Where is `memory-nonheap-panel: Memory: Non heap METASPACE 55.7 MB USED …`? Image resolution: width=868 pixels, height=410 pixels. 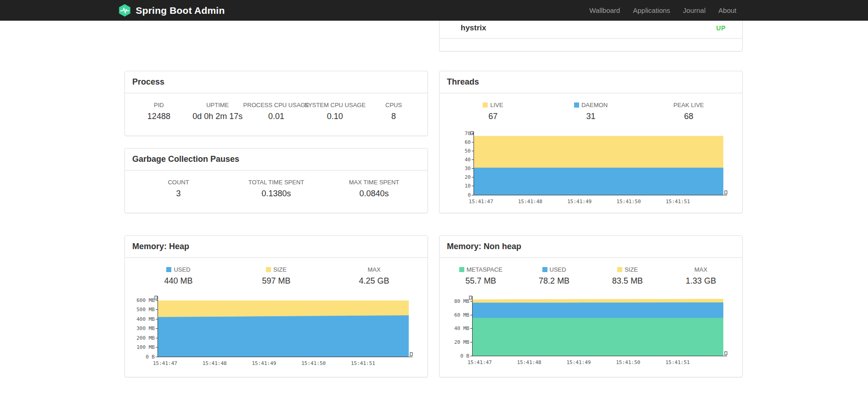
memory-nonheap-panel: Memory: Non heap METASPACE 55.7 MB USED … is located at coordinates (591, 306).